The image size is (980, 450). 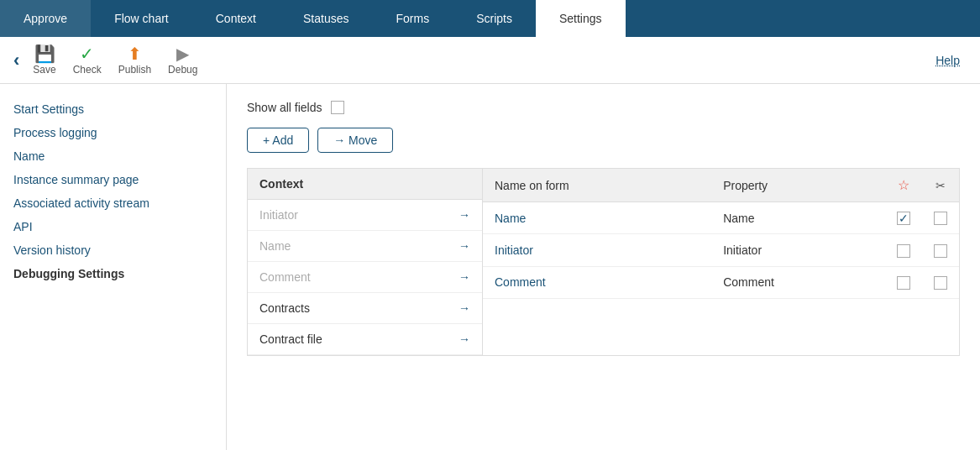 What do you see at coordinates (904, 282) in the screenshot?
I see `form-row-comment-star` at bounding box center [904, 282].